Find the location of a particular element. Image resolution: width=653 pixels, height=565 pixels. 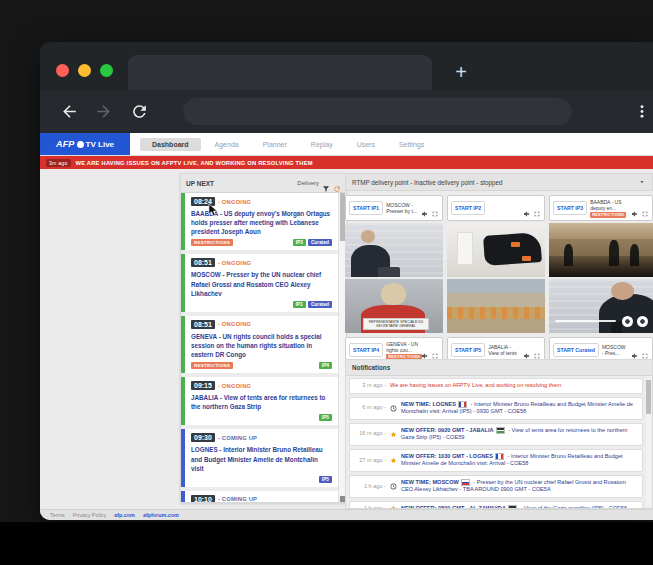

video-player-moscow-presser is located at coordinates (394, 250).